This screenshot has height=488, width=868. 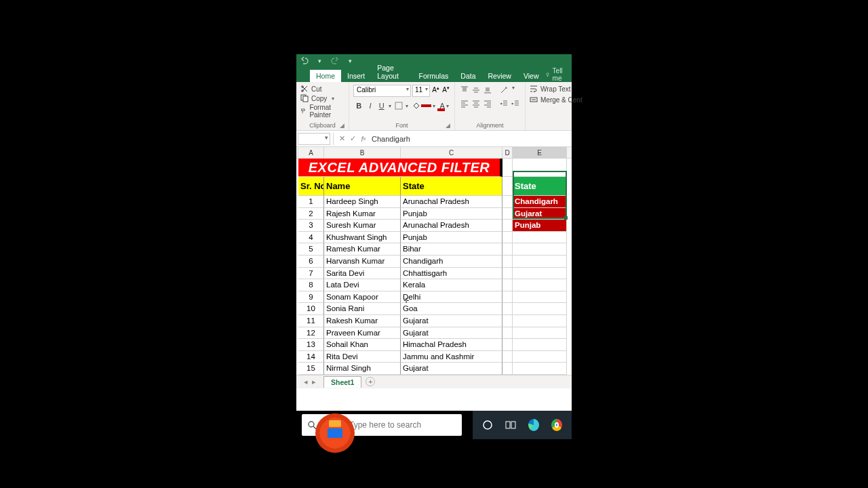 What do you see at coordinates (540, 226) in the screenshot?
I see `criteria-value: Punjab` at bounding box center [540, 226].